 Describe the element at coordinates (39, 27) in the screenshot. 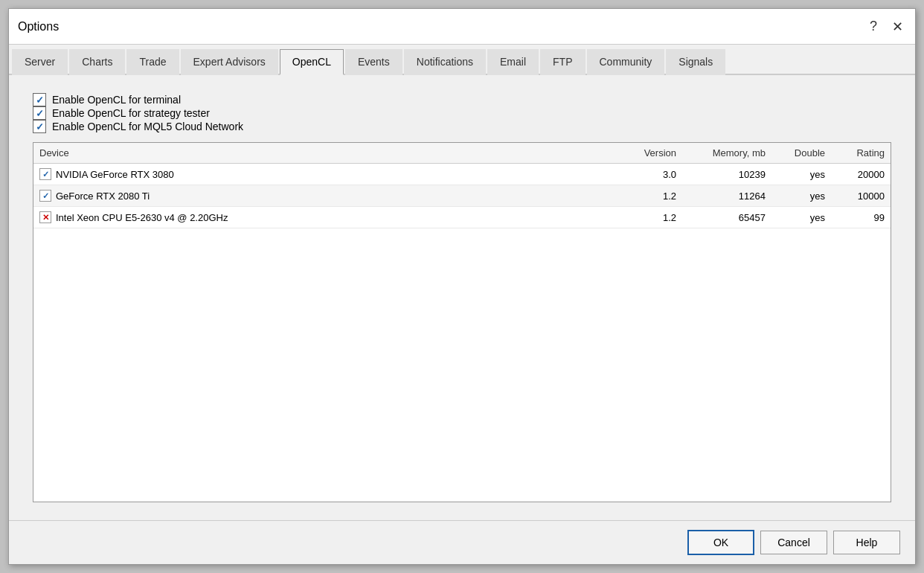

I see `dialog-title: Options` at that location.